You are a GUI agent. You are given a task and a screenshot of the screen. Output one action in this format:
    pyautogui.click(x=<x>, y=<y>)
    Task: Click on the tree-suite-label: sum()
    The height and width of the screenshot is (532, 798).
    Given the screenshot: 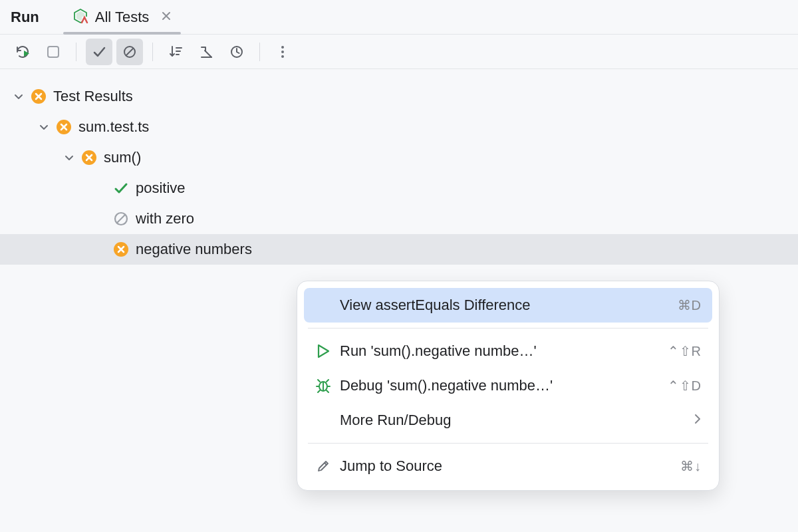 What is the action you would take?
    pyautogui.click(x=122, y=158)
    